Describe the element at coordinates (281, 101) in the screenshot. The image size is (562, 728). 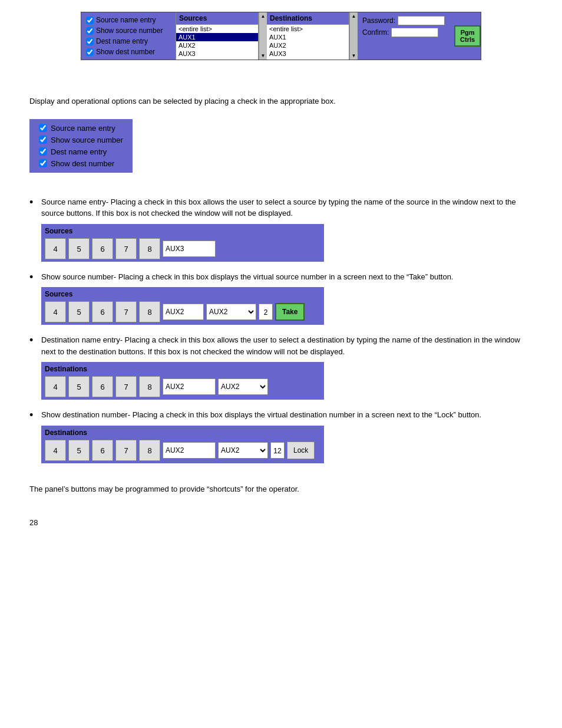
I see `description-text: Display and operational options can be s…` at that location.